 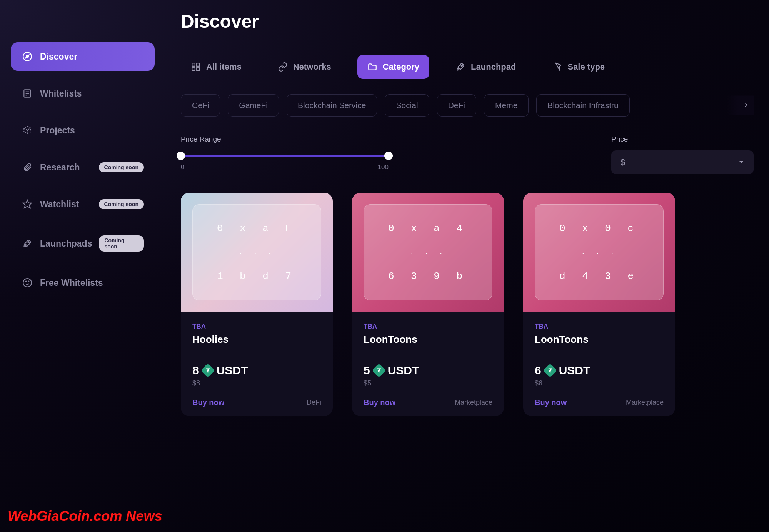 I want to click on address-bottom: 1 b d 7, so click(x=257, y=276).